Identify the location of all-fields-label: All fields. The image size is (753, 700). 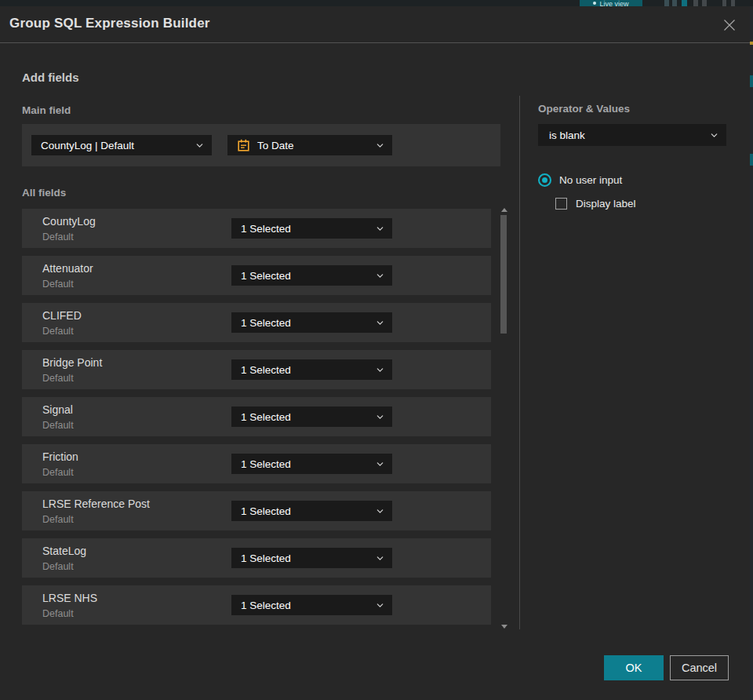
(44, 193).